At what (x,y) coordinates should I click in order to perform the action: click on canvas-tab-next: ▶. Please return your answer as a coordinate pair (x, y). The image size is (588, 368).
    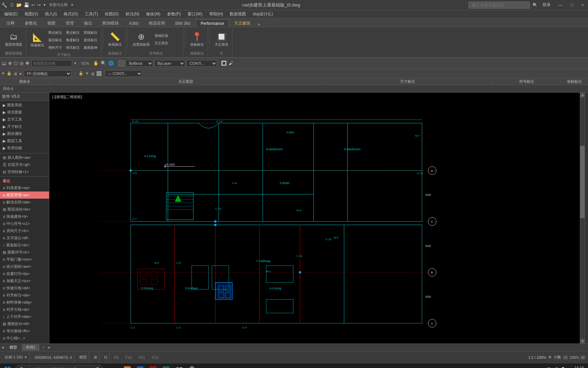
    Looking at the image, I should click on (49, 348).